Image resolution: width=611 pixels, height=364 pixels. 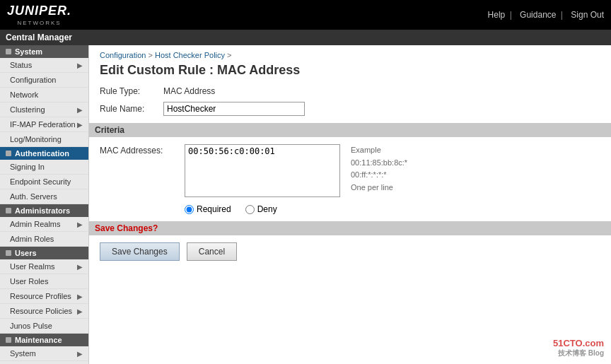 What do you see at coordinates (350, 171) in the screenshot?
I see `criteria-row: MAC Addresses: Example 00:11:85:bb:8c:* …` at bounding box center [350, 171].